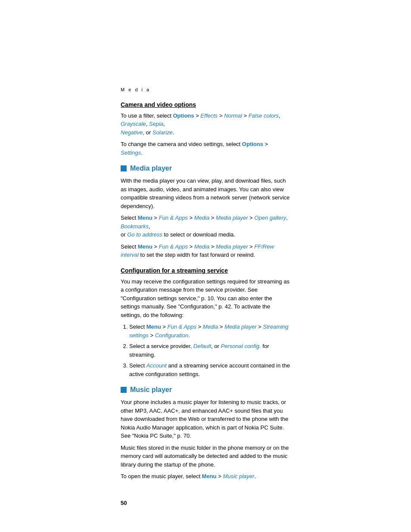 The image size is (411, 532). Describe the element at coordinates (134, 124) in the screenshot. I see `grayscale-link: Grayscale` at that location.